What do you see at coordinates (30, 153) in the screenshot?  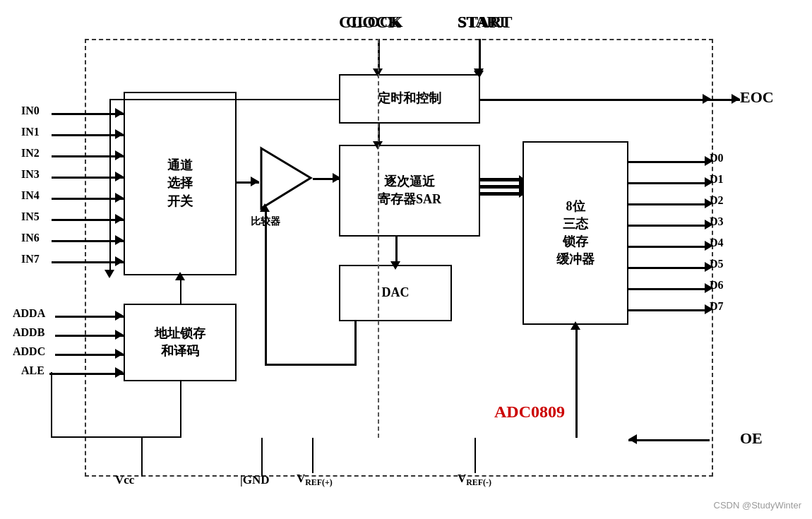 I see `in2-label: IN2` at bounding box center [30, 153].